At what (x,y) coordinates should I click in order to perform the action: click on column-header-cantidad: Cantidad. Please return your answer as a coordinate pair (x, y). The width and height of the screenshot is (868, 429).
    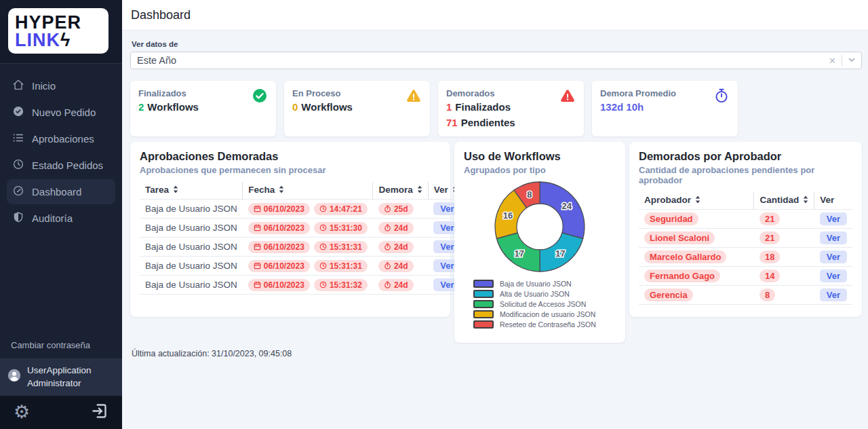
    Looking at the image, I should click on (784, 201).